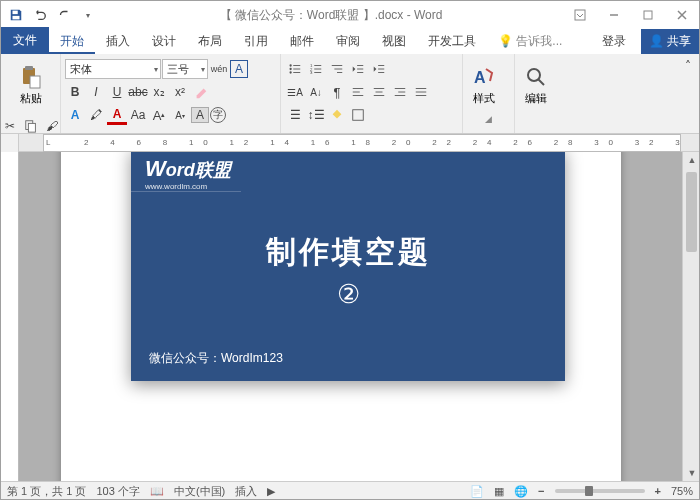  I want to click on tab-developer: 开发工具, so click(452, 42).